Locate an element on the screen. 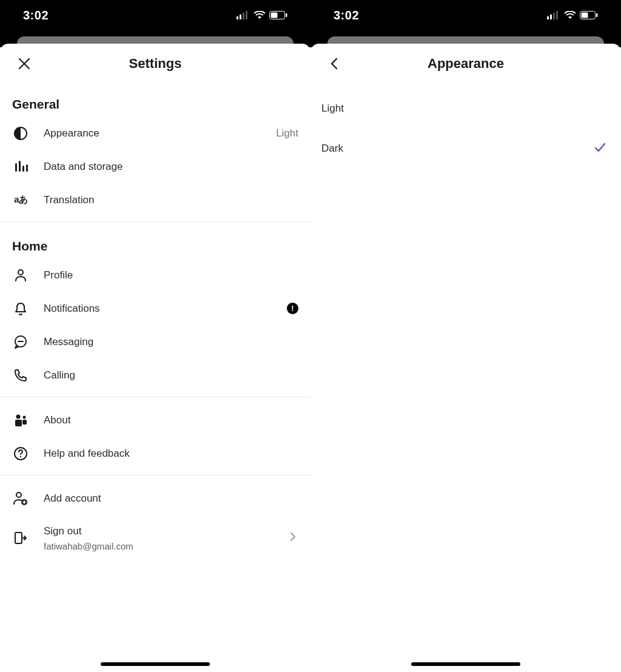 Image resolution: width=621 pixels, height=672 pixels. sign-out-email: fatiwahab@gmail.com is located at coordinates (166, 546).